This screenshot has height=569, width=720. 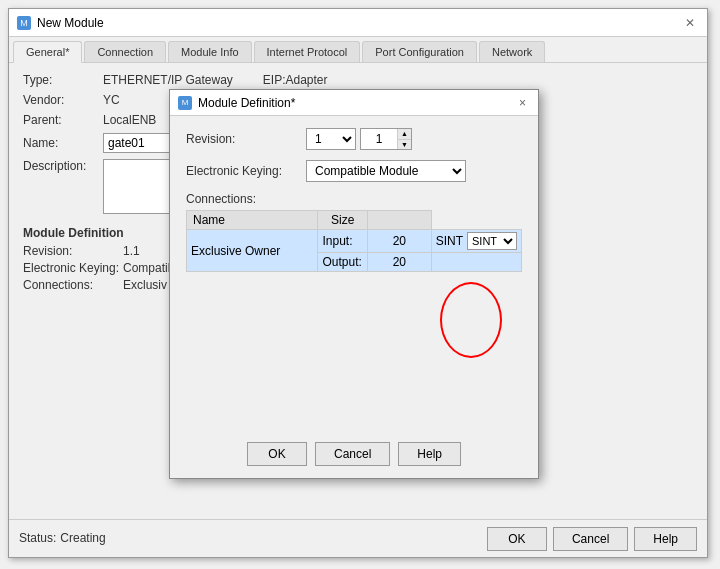 I want to click on modal-cancel-button: Cancel, so click(x=352, y=454).